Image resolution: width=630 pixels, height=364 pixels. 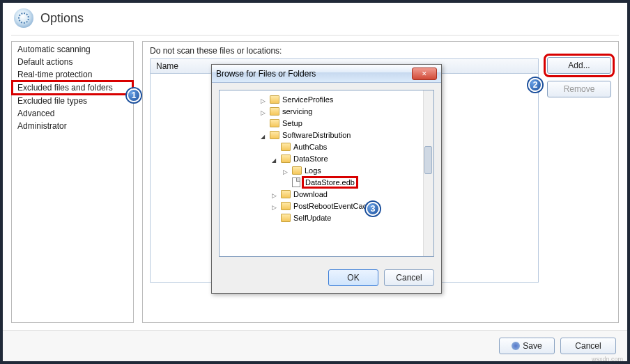 I want to click on tree-label: AuthCabs, so click(x=310, y=147).